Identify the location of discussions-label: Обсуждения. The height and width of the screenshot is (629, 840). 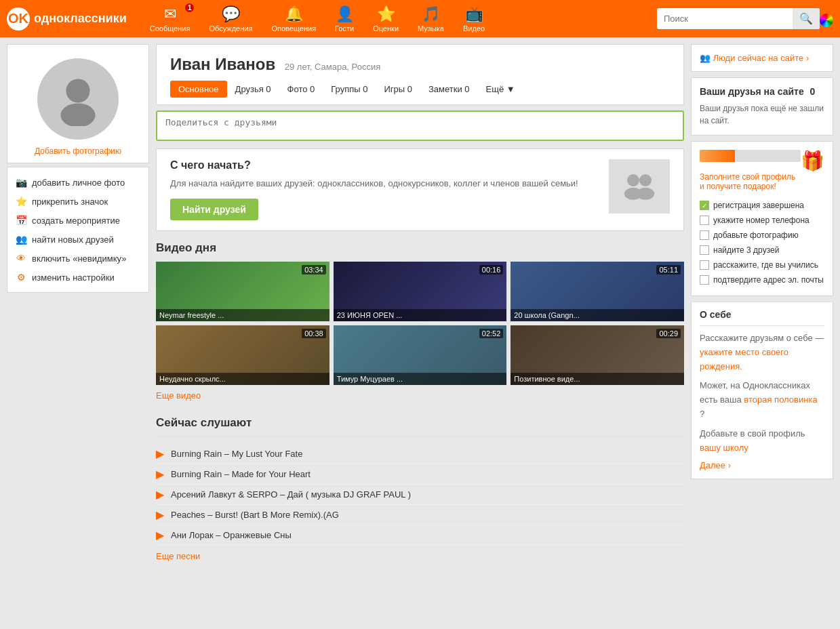
(231, 28).